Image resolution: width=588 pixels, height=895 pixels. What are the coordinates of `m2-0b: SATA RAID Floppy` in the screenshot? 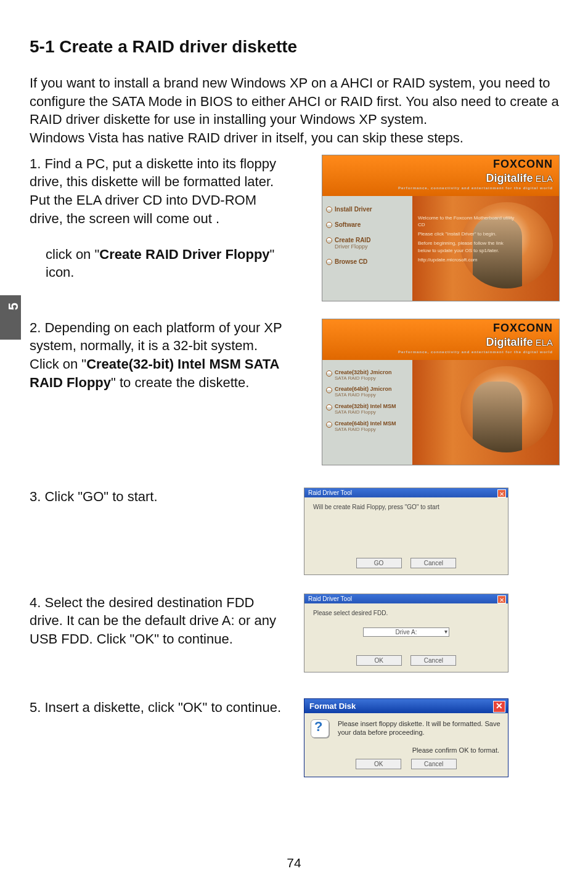 It's located at (365, 378).